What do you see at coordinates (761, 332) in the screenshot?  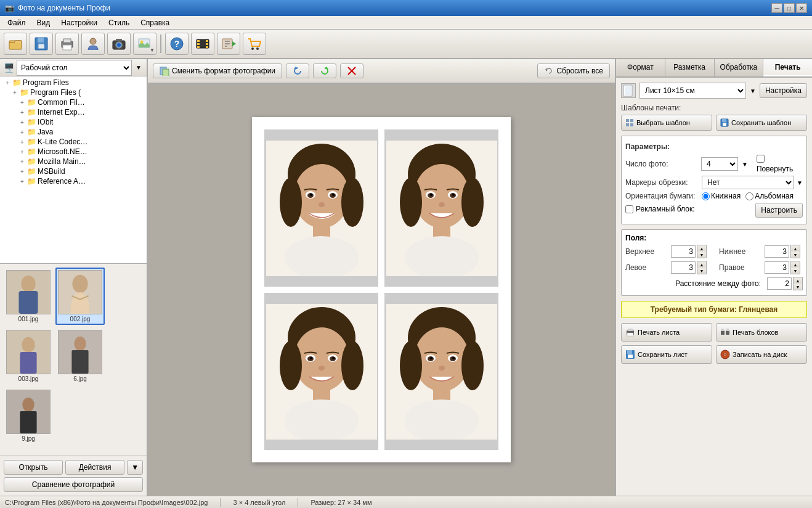 I see `print-blocks-button: Печать блоков` at bounding box center [761, 332].